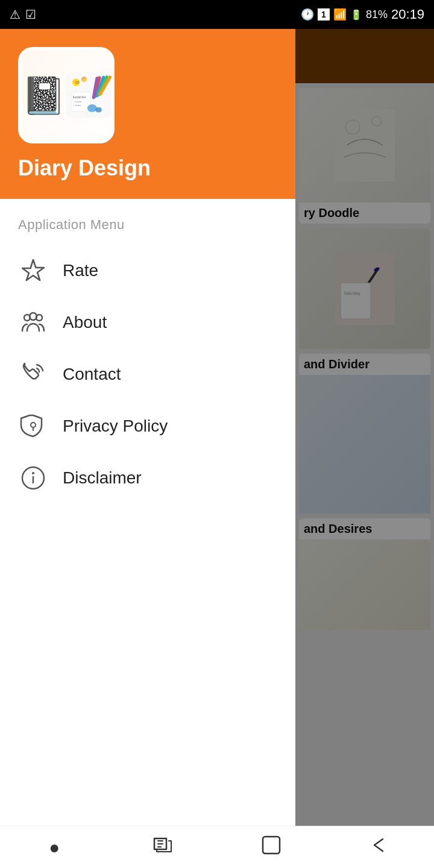 This screenshot has width=434, height=868. What do you see at coordinates (15, 14) in the screenshot?
I see `alert-icon: ⚠` at bounding box center [15, 14].